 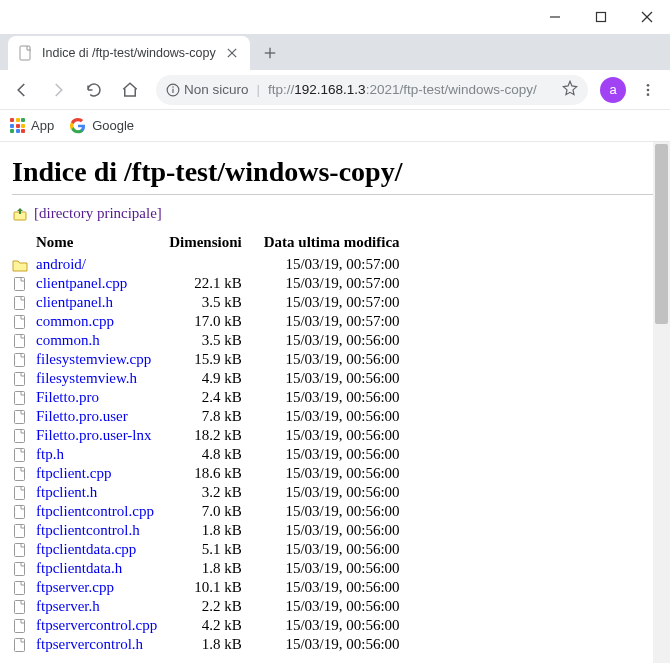 I want to click on file-link: ftpclient.cpp, so click(x=74, y=473).